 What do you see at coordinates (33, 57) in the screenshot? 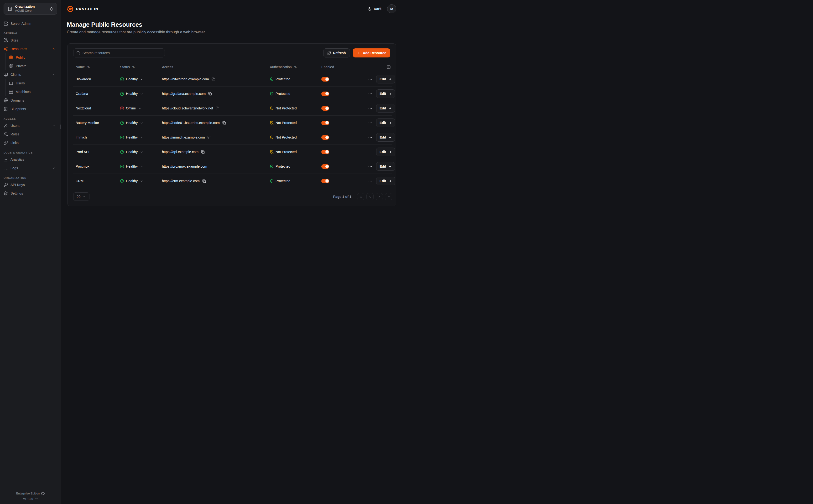
I see `sidebar-item-public: Public` at bounding box center [33, 57].